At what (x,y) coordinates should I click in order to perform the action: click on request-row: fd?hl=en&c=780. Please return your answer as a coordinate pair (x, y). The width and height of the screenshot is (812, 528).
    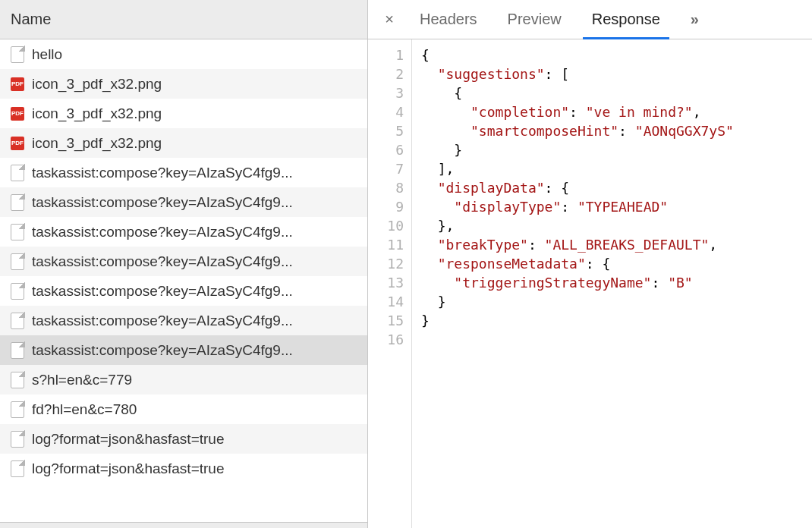
    Looking at the image, I should click on (184, 410).